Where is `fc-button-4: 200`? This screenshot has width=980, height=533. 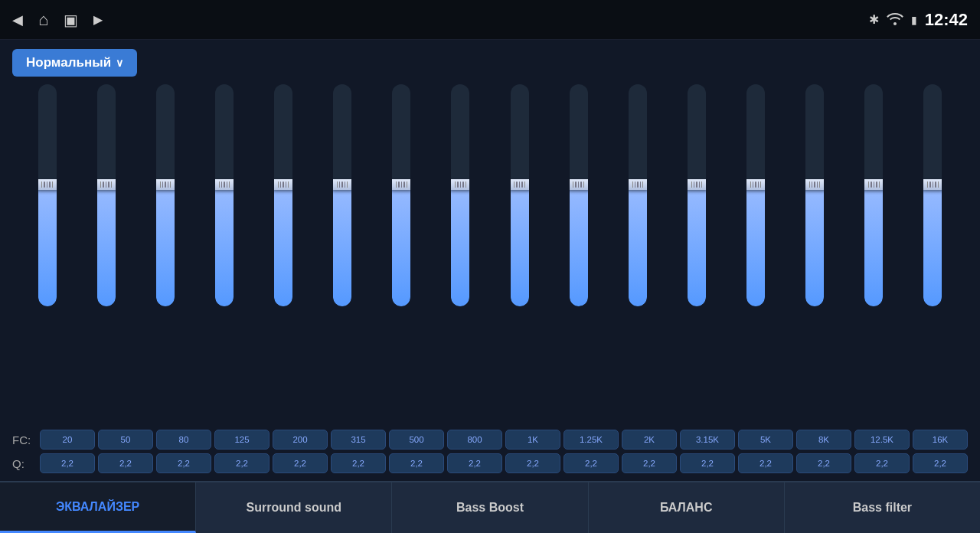
fc-button-4: 200 is located at coordinates (300, 440).